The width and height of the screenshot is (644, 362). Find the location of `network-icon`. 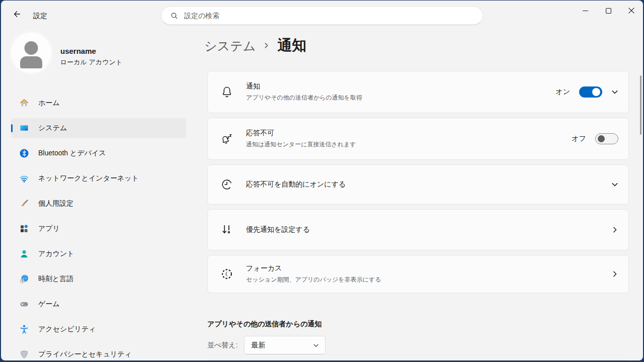

network-icon is located at coordinates (24, 178).